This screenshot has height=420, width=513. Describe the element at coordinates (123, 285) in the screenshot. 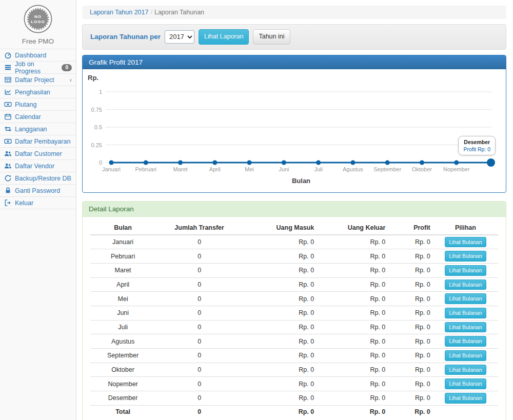

I see `table-cell: April` at that location.